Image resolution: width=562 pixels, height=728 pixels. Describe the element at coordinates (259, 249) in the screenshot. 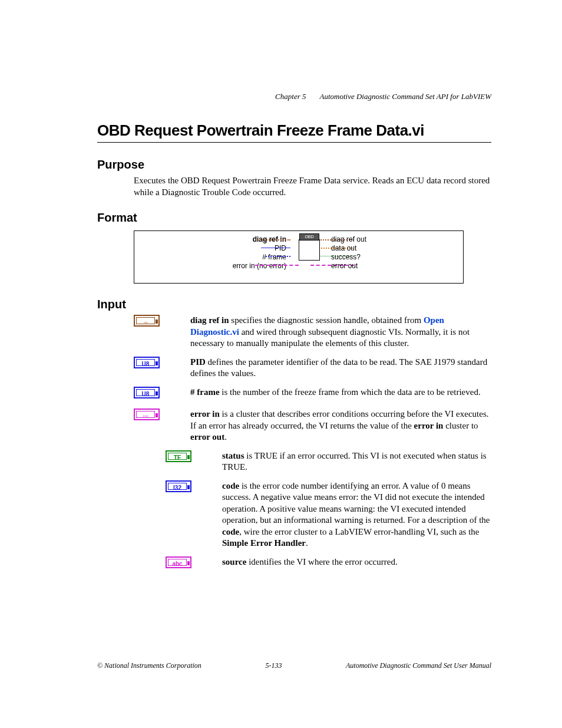

I see `pid-label: PID` at that location.